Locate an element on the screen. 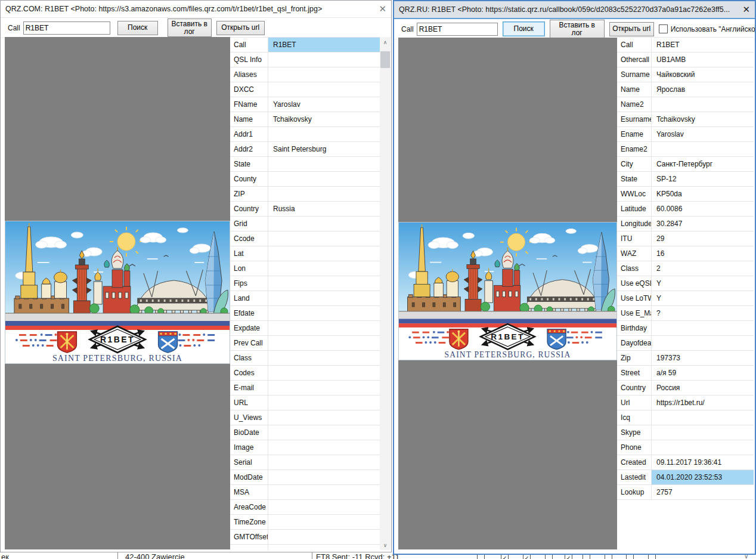 This screenshot has height=559, width=756. table-row: Image is located at coordinates (305, 447).